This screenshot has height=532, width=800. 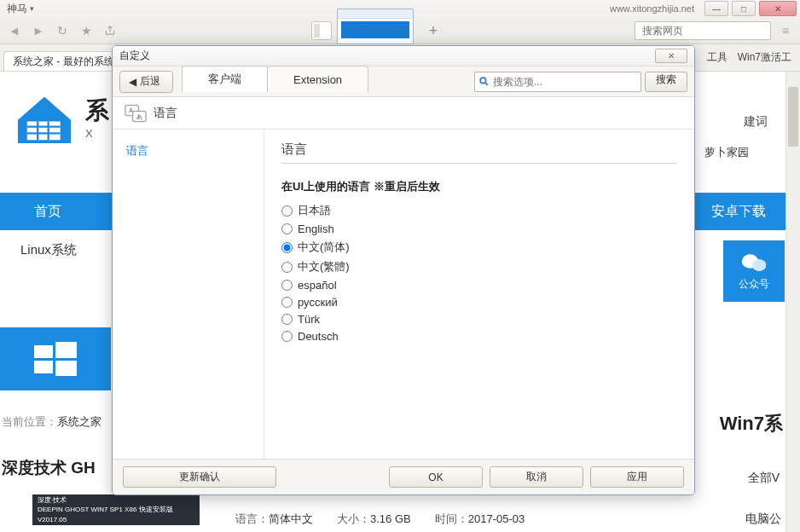 What do you see at coordinates (55, 359) in the screenshot?
I see `windows-band` at bounding box center [55, 359].